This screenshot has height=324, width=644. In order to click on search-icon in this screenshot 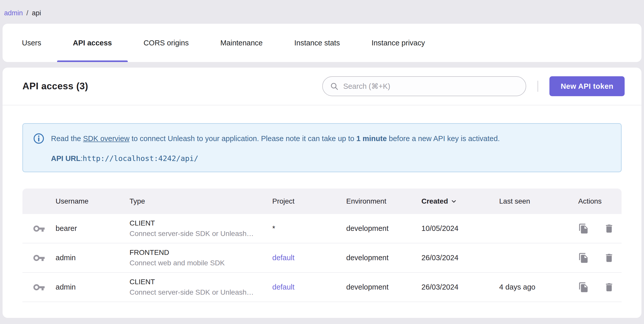, I will do `click(334, 86)`.